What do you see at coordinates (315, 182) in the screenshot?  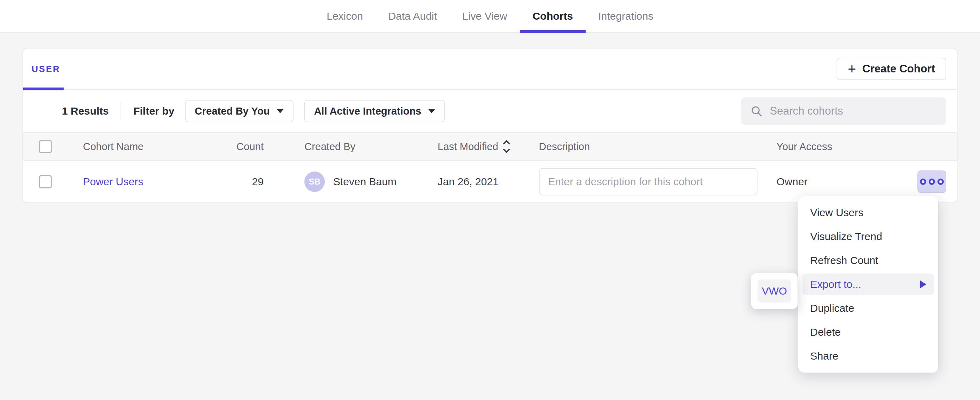 I see `avatar: SB` at bounding box center [315, 182].